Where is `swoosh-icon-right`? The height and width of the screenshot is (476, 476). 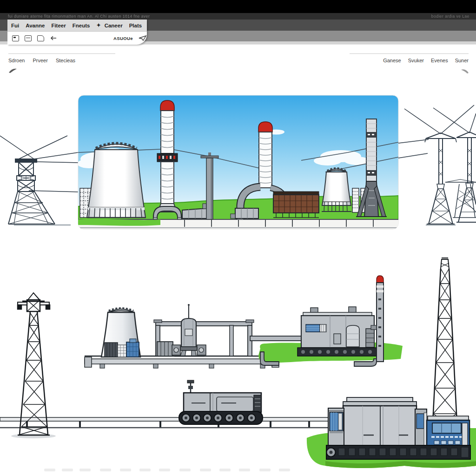
swoosh-icon-right is located at coordinates (465, 71).